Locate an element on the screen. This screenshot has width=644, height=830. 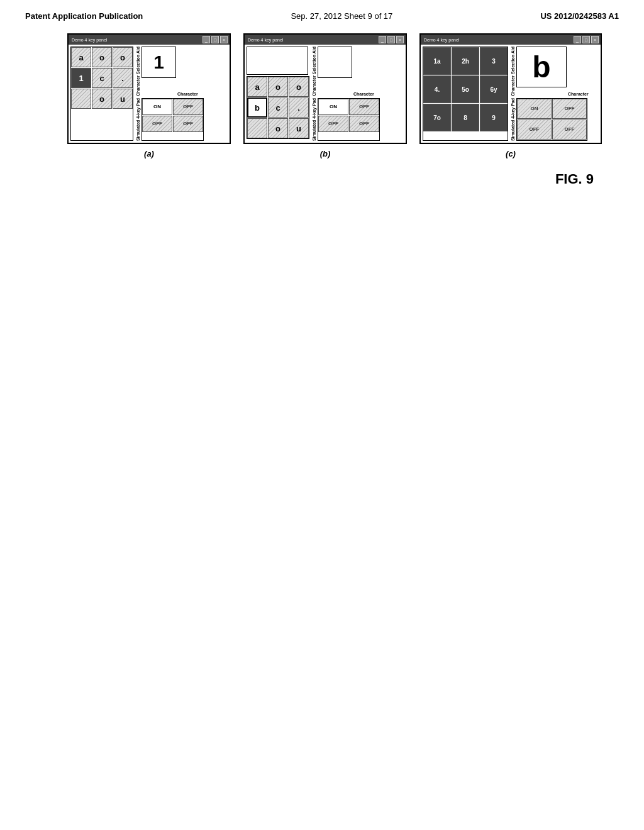
key-b-1-0: b is located at coordinates (257, 108).